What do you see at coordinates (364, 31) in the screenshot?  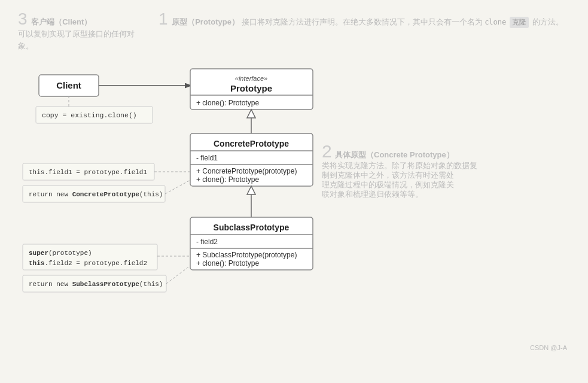 I see `annotation-prototype: 1 原型（Prototype） 接口将对克隆方法进行声明。在绝大多数情况下，其中…` at bounding box center [364, 31].